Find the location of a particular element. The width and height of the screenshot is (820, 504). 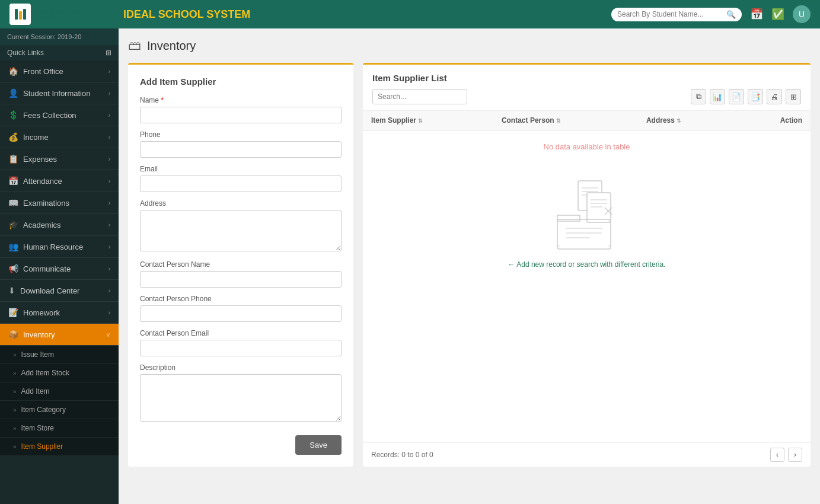

sidebar-item-fees: 💲 Fees Collection › is located at coordinates (59, 115).